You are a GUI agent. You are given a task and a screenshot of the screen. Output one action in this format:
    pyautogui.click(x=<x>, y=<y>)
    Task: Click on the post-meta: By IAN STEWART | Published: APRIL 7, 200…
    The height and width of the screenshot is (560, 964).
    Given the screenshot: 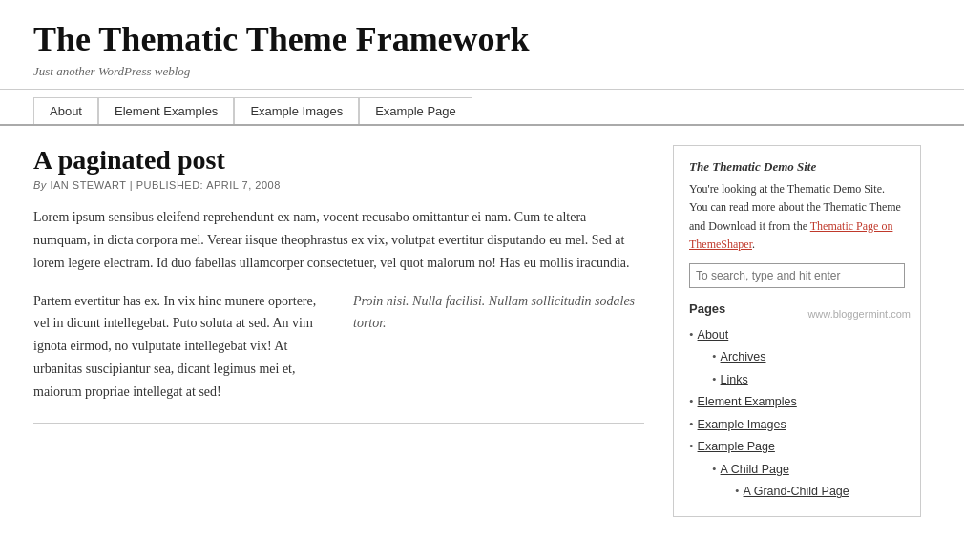 What is the action you would take?
    pyautogui.click(x=339, y=185)
    